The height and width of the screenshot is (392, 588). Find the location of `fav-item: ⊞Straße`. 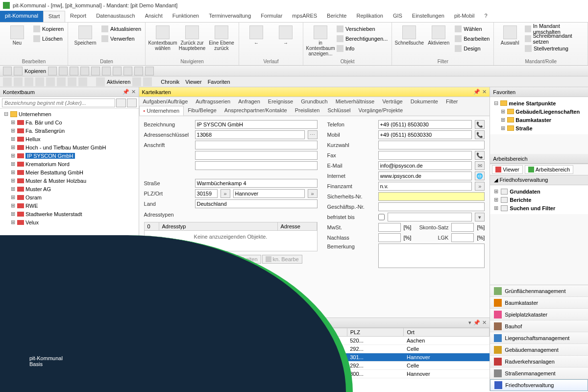

fav-item: ⊞Straße is located at coordinates (539, 128).